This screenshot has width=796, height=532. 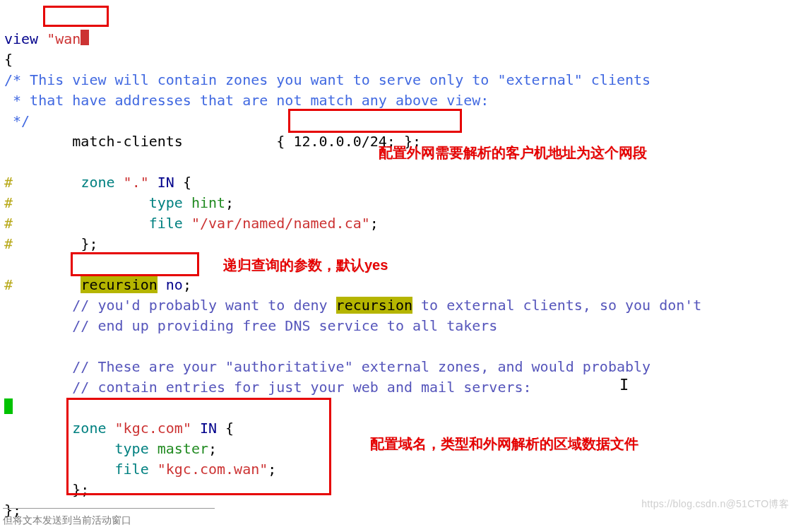 What do you see at coordinates (68, 39) in the screenshot?
I see `str-wan: wan` at bounding box center [68, 39].